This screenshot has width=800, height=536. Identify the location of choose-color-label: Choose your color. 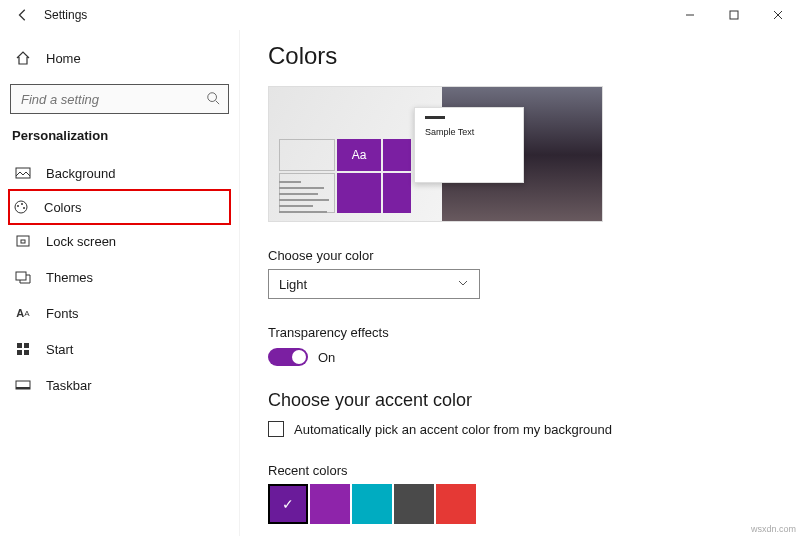
(534, 256).